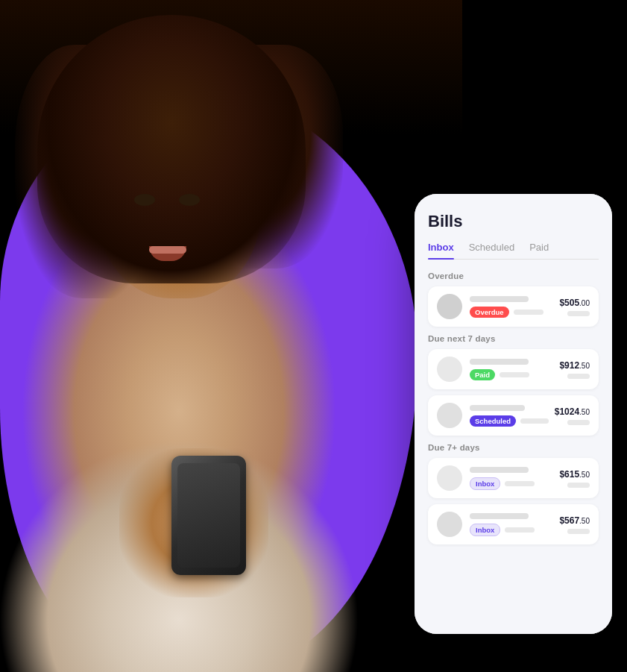  Describe the element at coordinates (513, 339) in the screenshot. I see `section-due7-header: Due next 7 days` at that location.